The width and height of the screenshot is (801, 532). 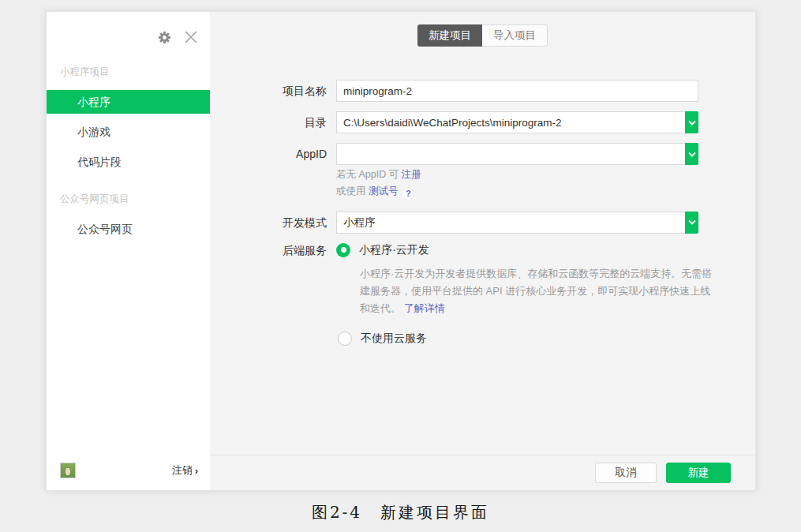 What do you see at coordinates (483, 154) in the screenshot?
I see `appid-row: AppID` at bounding box center [483, 154].